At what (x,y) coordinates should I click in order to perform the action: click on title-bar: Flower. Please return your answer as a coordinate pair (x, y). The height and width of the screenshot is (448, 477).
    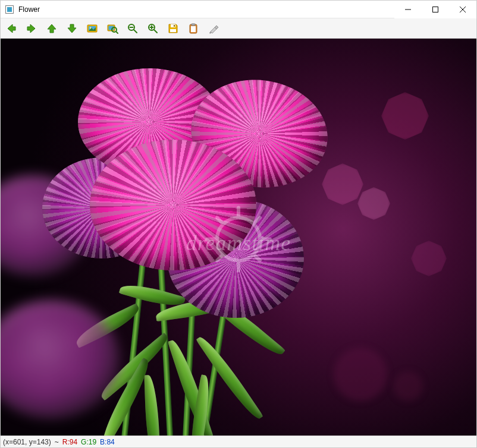
    Looking at the image, I should click on (238, 10).